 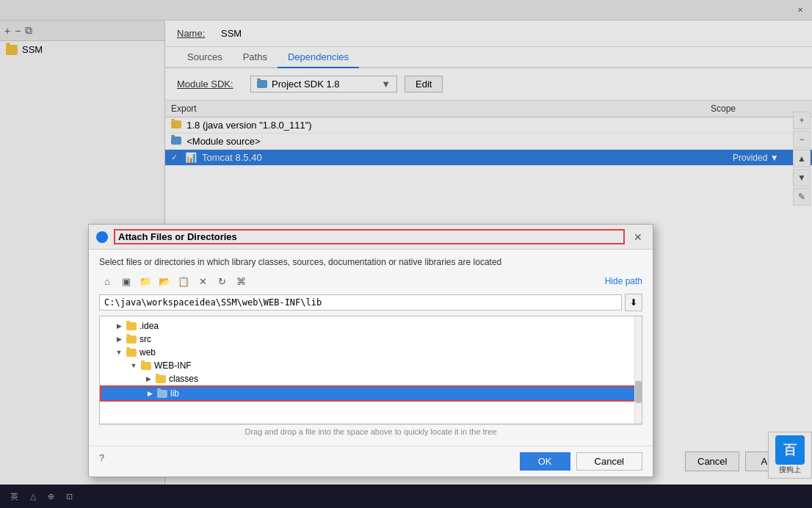 I want to click on idea-toggle-icon: ▶, so click(x=119, y=326).